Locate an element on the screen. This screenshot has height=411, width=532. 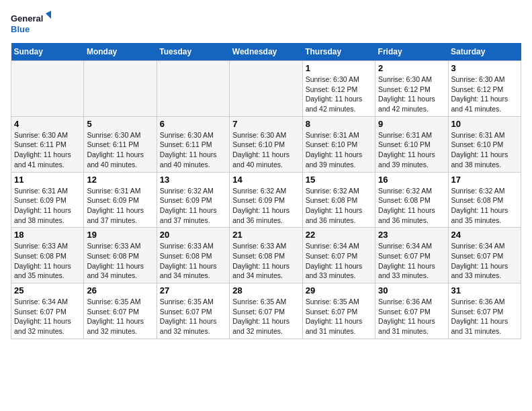
calendar-cell: 30Sunrise: 6:36 AMSunset: 6:07 PMDayligh… is located at coordinates (412, 312).